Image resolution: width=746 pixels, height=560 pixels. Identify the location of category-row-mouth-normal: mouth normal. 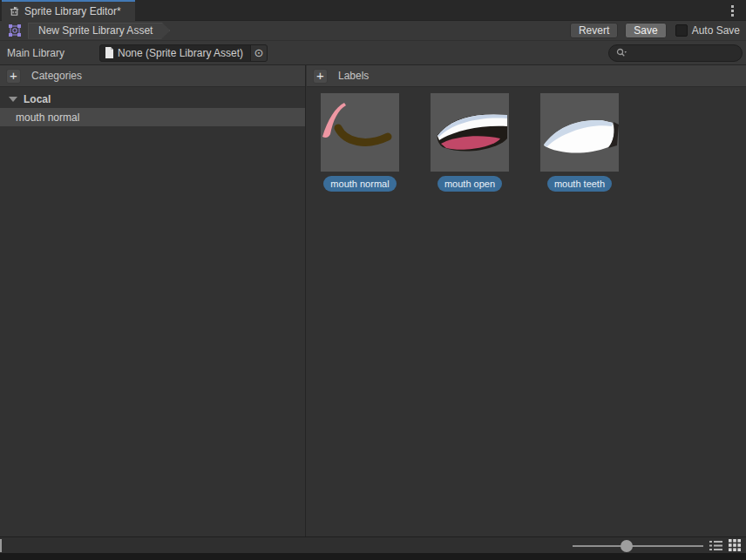
(153, 117).